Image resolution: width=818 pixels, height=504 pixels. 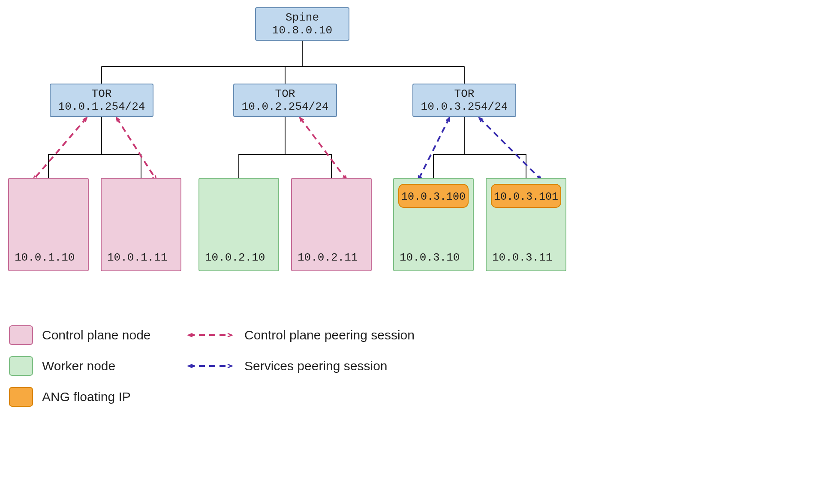 What do you see at coordinates (21, 366) in the screenshot?
I see `legend-worker-swatch` at bounding box center [21, 366].